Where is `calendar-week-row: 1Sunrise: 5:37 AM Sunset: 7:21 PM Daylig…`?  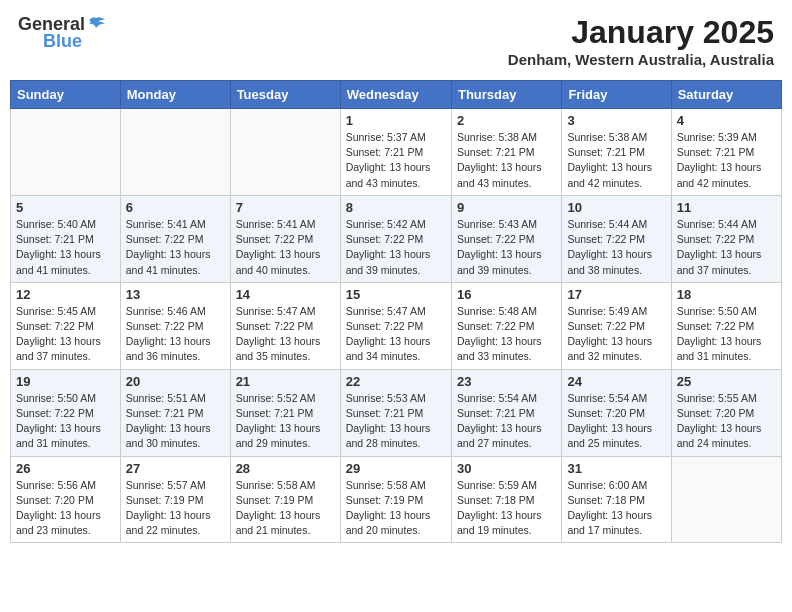
calendar-week-row: 1Sunrise: 5:37 AM Sunset: 7:21 PM Daylig… is located at coordinates (396, 152).